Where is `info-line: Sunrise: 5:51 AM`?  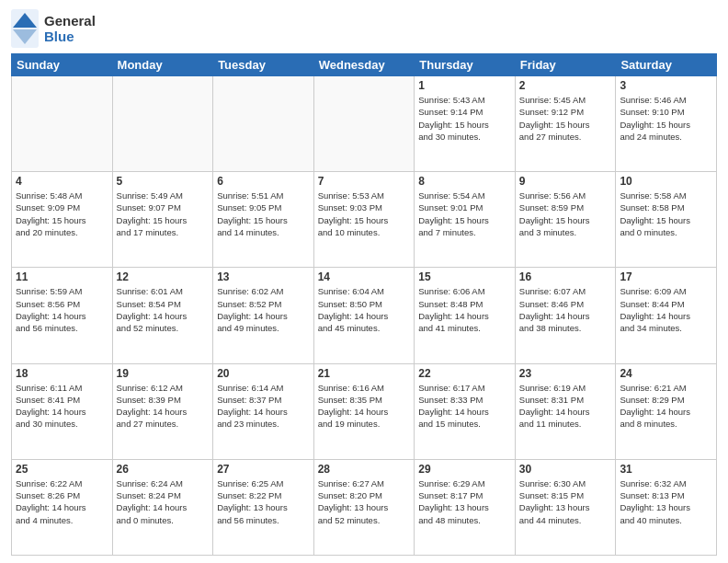 info-line: Sunrise: 5:51 AM is located at coordinates (263, 195).